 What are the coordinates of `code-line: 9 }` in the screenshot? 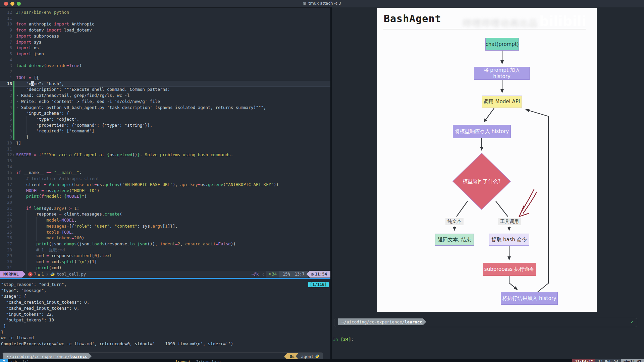 It's located at (165, 137).